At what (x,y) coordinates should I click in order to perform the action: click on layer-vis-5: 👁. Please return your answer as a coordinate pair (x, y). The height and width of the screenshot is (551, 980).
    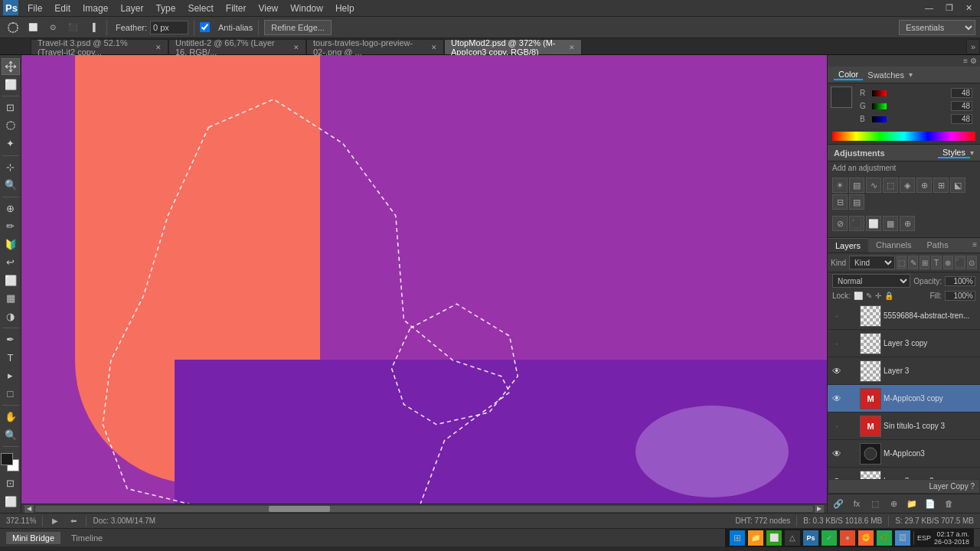
    Looking at the image, I should click on (837, 454).